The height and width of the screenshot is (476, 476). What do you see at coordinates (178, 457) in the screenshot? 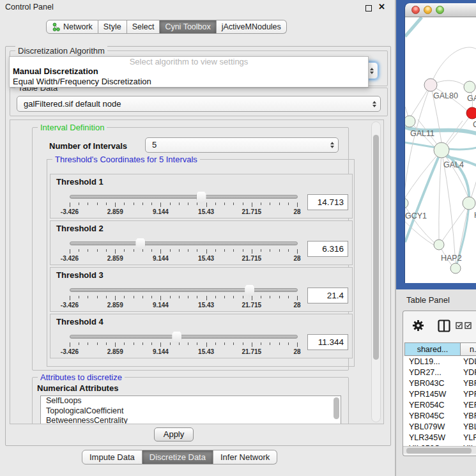
I see `tab-discretize-data: Discretize Data` at bounding box center [178, 457].